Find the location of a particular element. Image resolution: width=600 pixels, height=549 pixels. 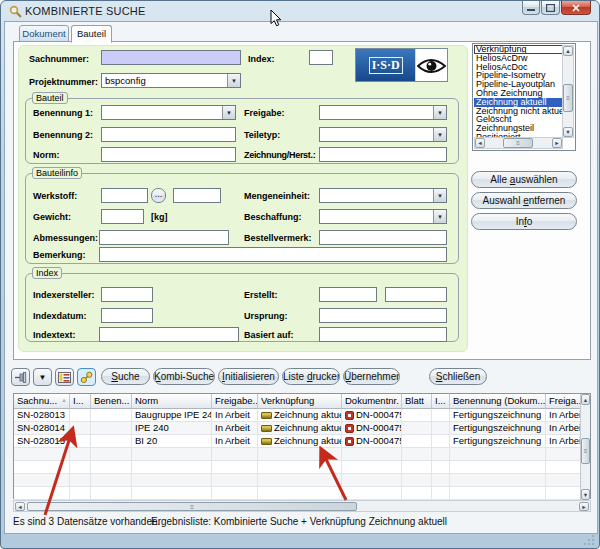

cell-norm: BI 20 is located at coordinates (172, 442).